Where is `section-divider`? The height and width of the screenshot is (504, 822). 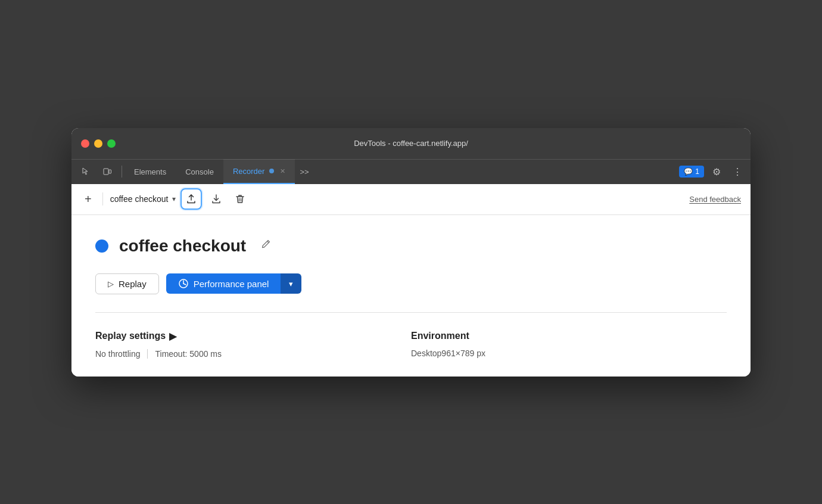 section-divider is located at coordinates (411, 312).